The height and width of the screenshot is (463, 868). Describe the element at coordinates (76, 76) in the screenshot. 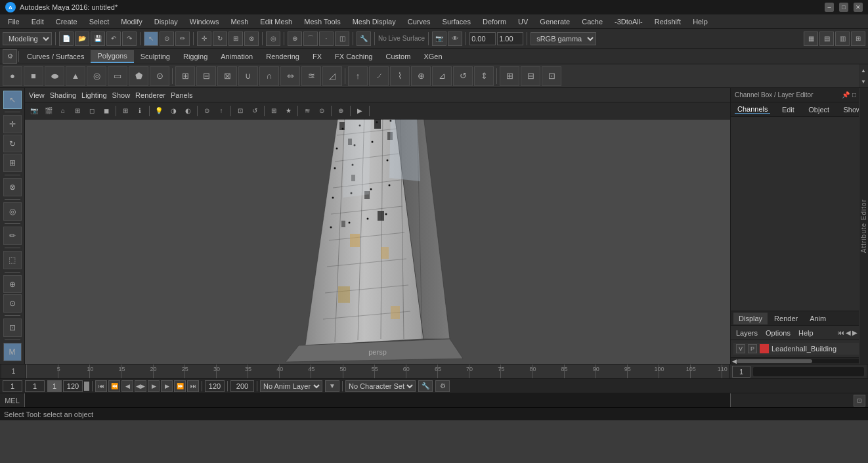

I see `shelf-cone-icon: ▲` at that location.